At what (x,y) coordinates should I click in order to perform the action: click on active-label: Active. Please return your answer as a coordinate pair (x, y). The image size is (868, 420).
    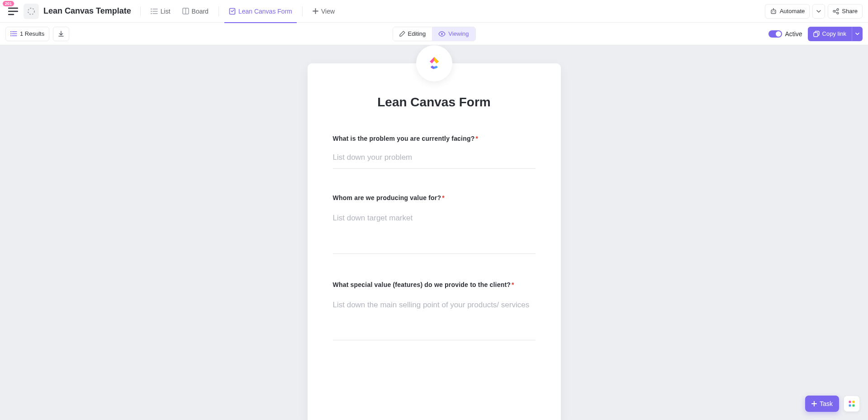
    Looking at the image, I should click on (793, 34).